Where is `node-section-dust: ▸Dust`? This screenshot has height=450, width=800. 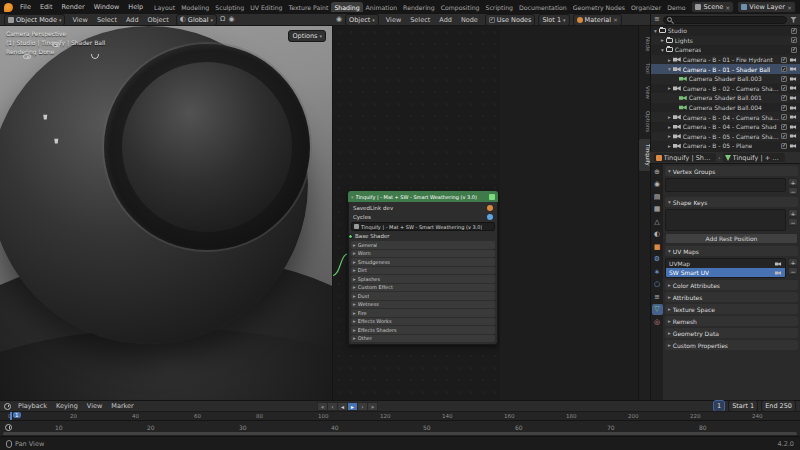
node-section-dust: ▸Dust is located at coordinates (423, 296).